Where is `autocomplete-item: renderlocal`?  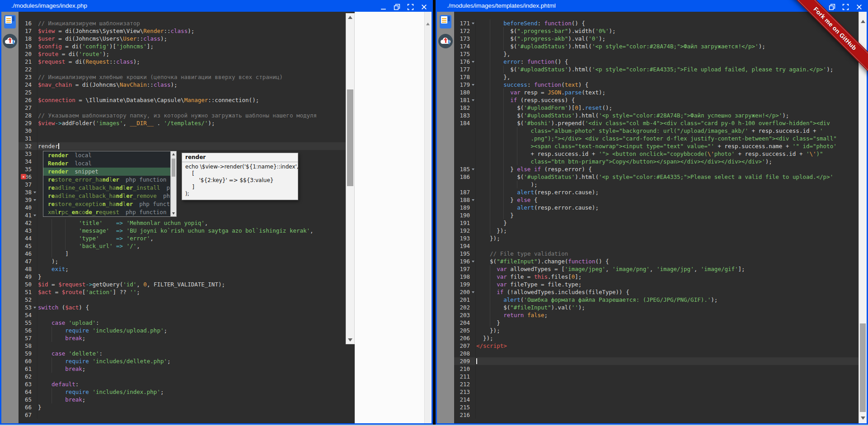 autocomplete-item: renderlocal is located at coordinates (107, 155).